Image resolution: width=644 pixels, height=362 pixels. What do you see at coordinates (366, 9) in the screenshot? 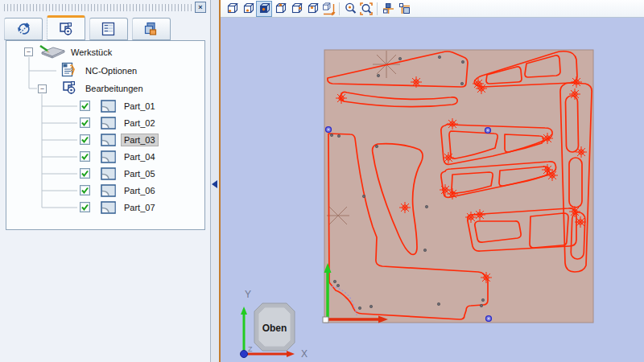
I see `zoom-window-button` at bounding box center [366, 9].